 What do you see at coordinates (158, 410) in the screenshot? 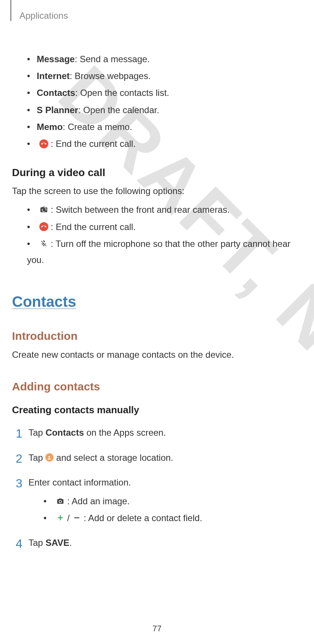
I see `creating-manually-heading: Creating contacts manually` at bounding box center [158, 410].